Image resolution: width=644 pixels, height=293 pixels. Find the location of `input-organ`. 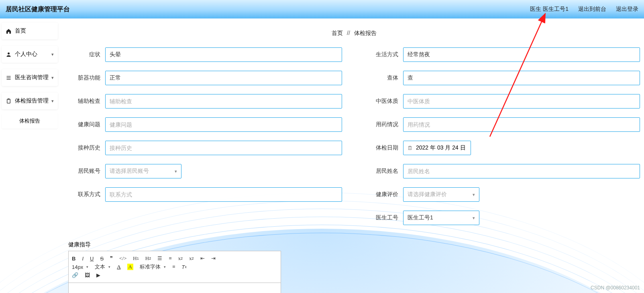

input-organ is located at coordinates (224, 78).